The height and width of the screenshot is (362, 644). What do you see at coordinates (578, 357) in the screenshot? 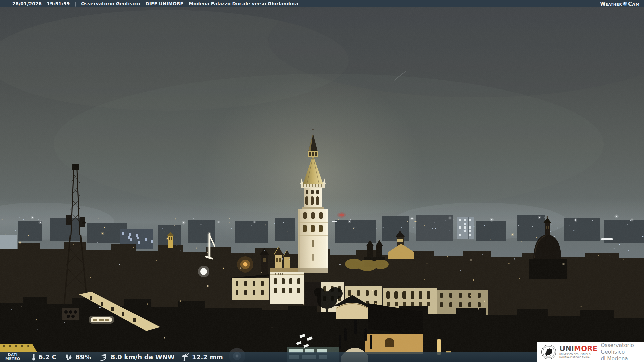
I see `university-line2: MODENA E REGGIO EMILIA` at bounding box center [578, 357].